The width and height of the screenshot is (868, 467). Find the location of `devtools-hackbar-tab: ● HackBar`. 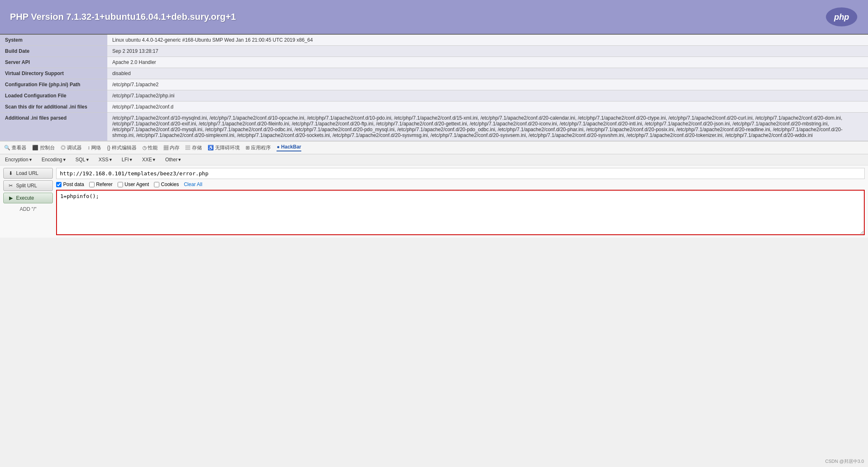

devtools-hackbar-tab: ● HackBar is located at coordinates (289, 148).